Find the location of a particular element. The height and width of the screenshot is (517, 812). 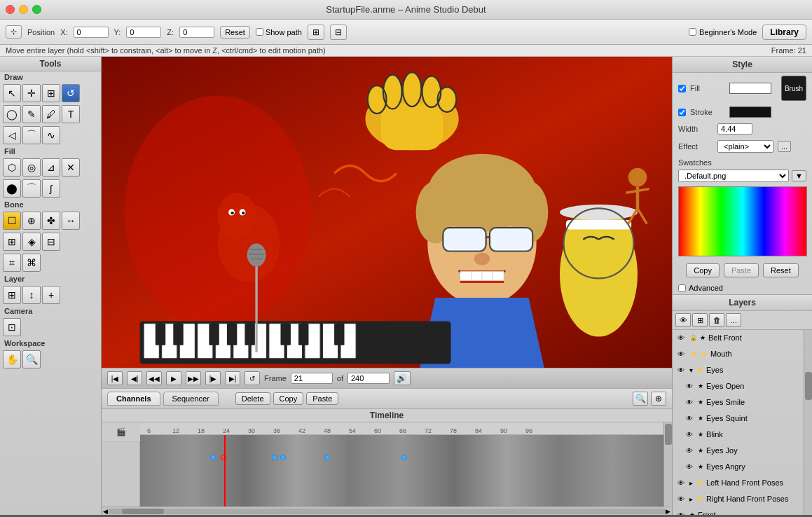

zoom-in-button: ⊕ is located at coordinates (659, 399).